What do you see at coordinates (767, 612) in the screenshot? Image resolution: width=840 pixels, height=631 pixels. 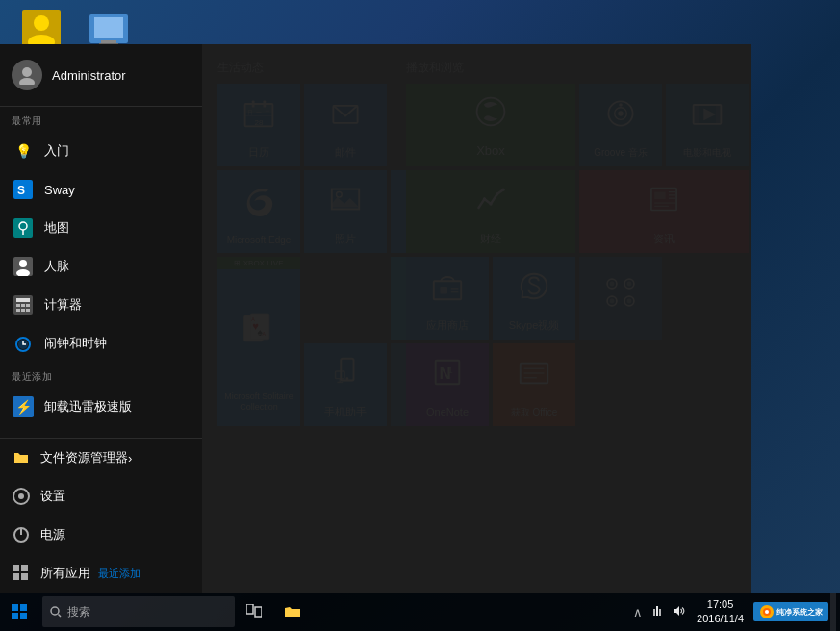 I see `brand-icon` at bounding box center [767, 612].